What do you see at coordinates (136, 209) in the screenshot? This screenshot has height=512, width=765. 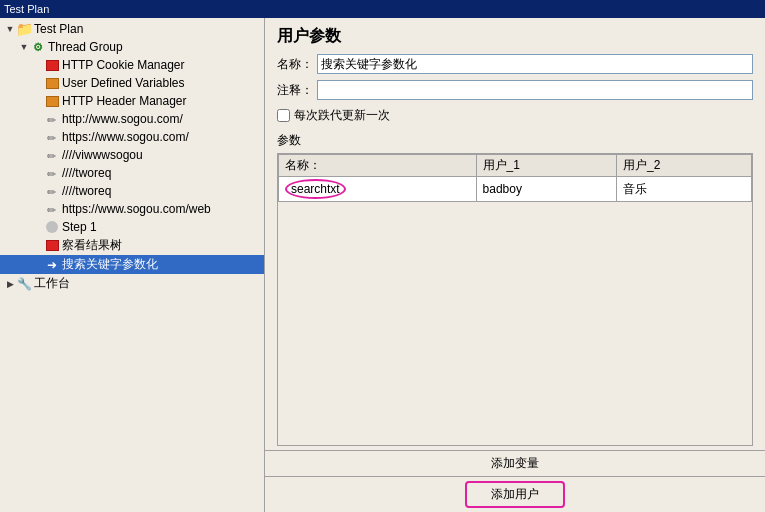 I see `sidebar-label: https://www.sogou.com/web` at bounding box center [136, 209].